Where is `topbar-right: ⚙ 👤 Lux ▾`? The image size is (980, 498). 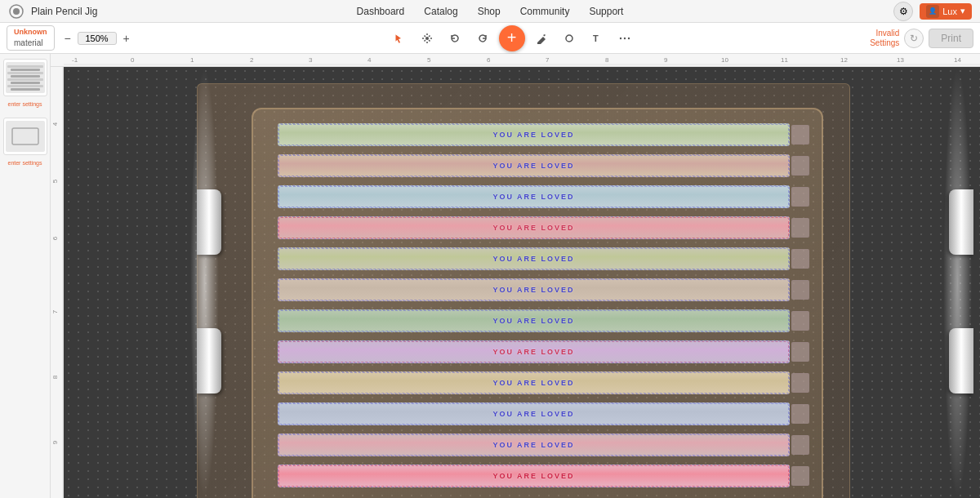
topbar-right: ⚙ 👤 Lux ▾ is located at coordinates (933, 11).